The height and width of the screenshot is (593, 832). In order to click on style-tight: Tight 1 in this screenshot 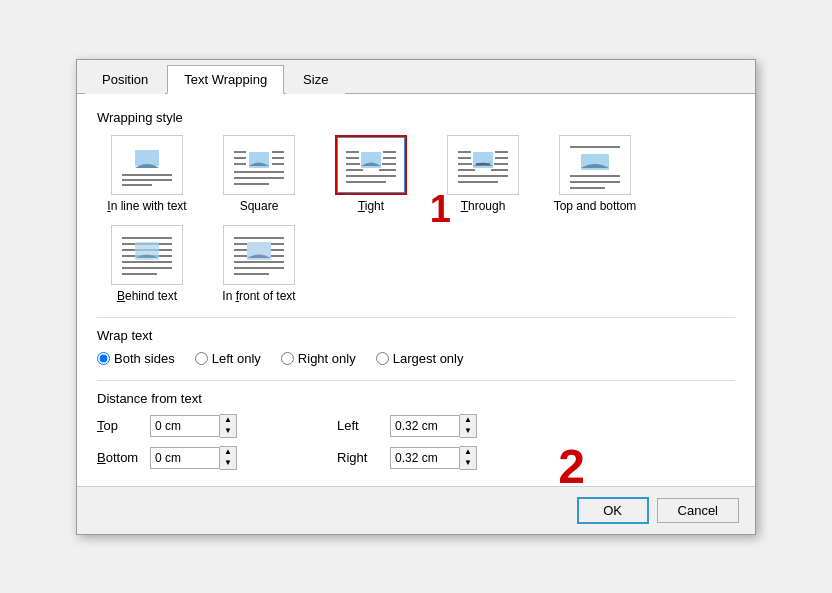, I will do `click(371, 174)`.